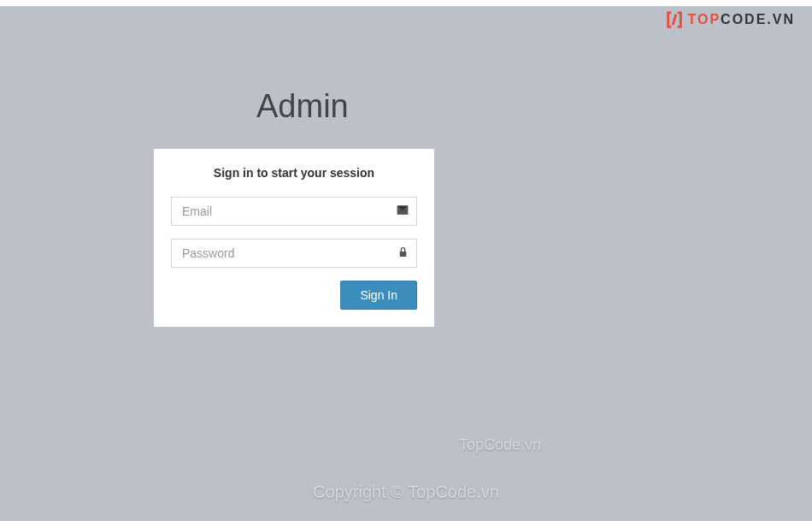 The image size is (812, 521). Describe the element at coordinates (403, 253) in the screenshot. I see `lock-icon` at that location.